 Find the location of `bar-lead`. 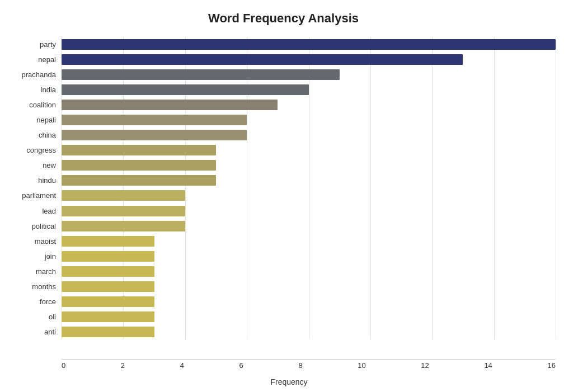

bar-lead is located at coordinates (123, 211).